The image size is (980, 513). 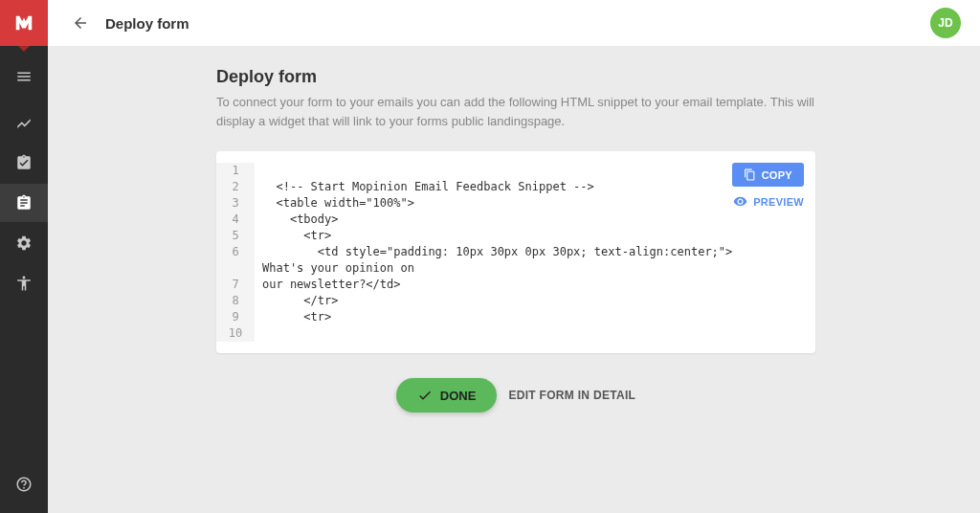 I want to click on sidebar-item-menu, so click(x=24, y=77).